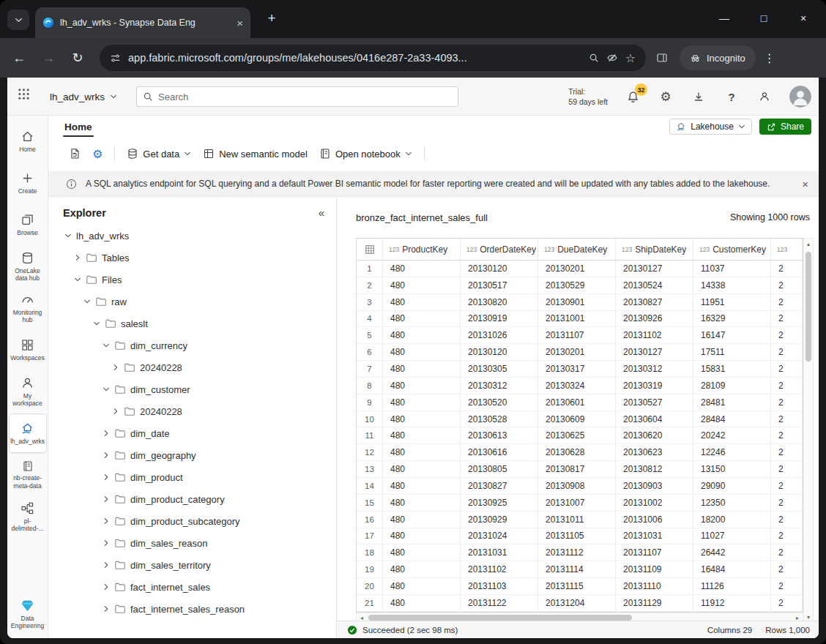 The height and width of the screenshot is (644, 826). I want to click on table-row: 17480201310242013110520131031110272, so click(580, 537).